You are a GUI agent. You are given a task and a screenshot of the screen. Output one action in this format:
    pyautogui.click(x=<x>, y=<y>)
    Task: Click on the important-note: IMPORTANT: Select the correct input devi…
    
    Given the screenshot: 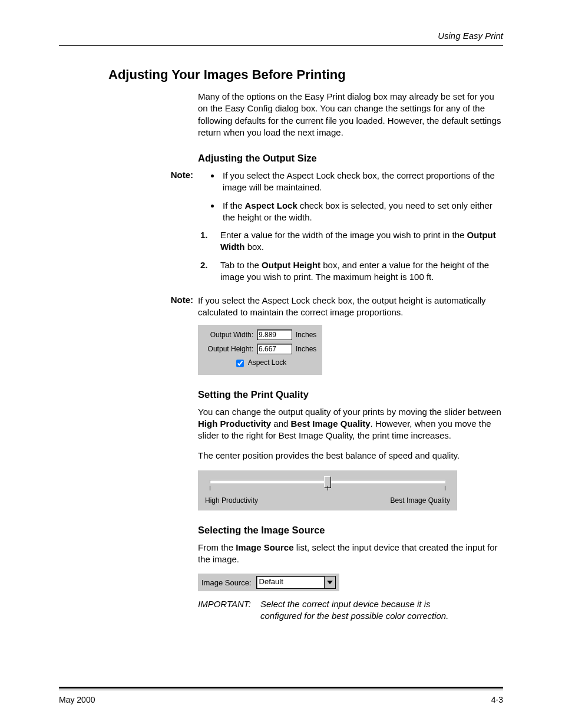 What is the action you would take?
    pyautogui.click(x=351, y=611)
    